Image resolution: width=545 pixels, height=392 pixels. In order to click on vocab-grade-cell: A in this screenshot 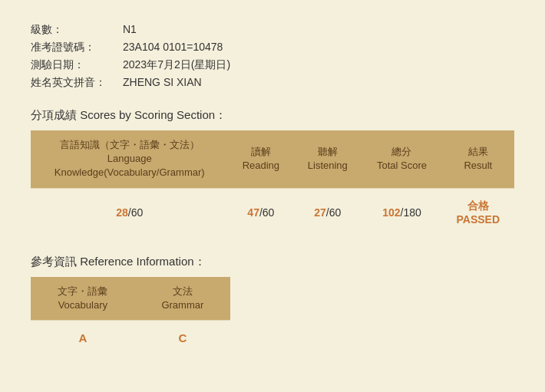, I will do `click(83, 338)`.